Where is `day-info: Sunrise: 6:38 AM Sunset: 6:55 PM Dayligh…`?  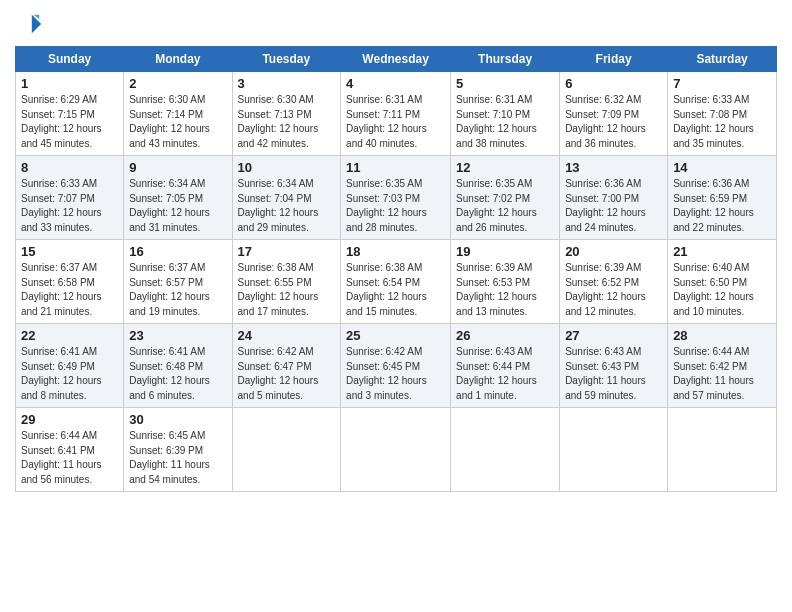
day-info: Sunrise: 6:38 AM Sunset: 6:55 PM Dayligh… is located at coordinates (287, 290).